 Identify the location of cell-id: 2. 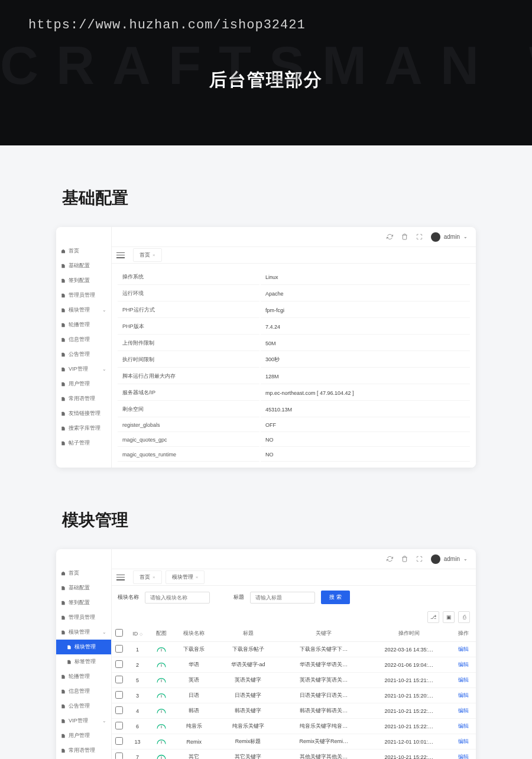
(137, 665).